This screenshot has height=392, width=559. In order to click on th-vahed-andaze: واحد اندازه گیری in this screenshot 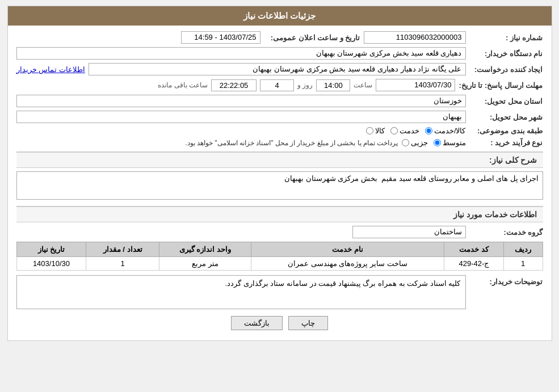, I will do `click(205, 250)`.